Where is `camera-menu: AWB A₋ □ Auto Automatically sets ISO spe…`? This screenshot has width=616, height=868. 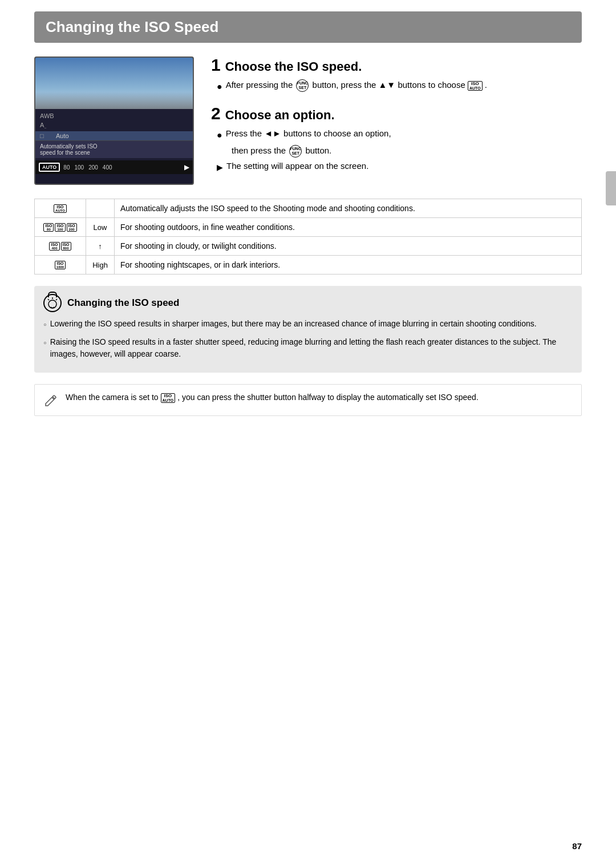 camera-menu: AWB A₋ □ Auto Automatically sets ISO spe… is located at coordinates (114, 135).